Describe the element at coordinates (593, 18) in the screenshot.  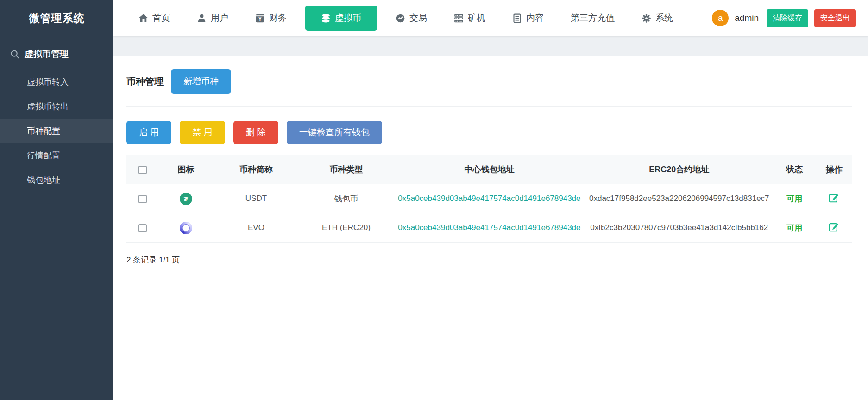
I see `tab-third-party: 第三方充值` at that location.